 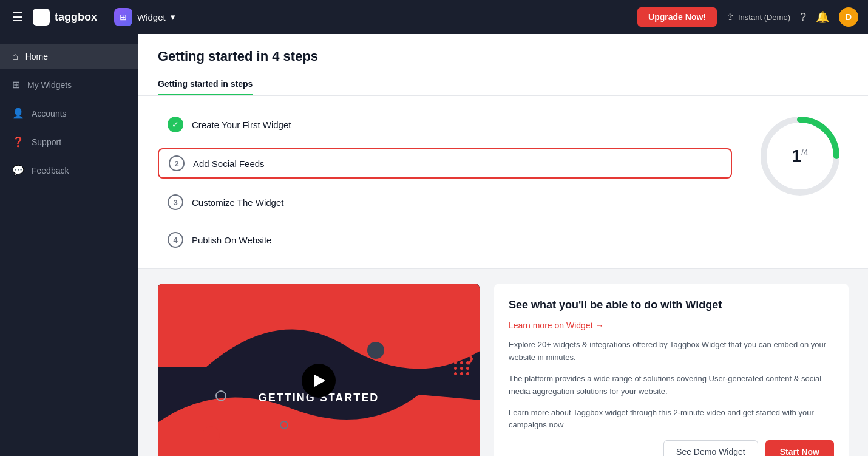 I want to click on upgrade-button: Upgrade Now!, so click(x=677, y=17).